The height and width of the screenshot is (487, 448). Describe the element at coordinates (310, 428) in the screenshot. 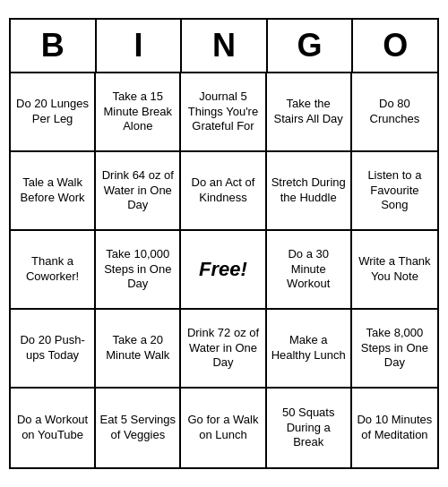

I see `bingo-cell-23: 50 Squats During a Break` at that location.